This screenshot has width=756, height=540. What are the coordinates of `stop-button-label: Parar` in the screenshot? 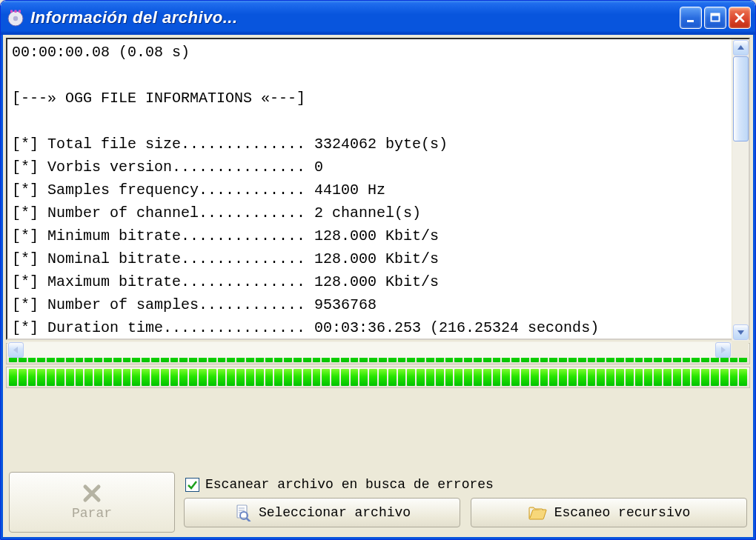 It's located at (92, 513).